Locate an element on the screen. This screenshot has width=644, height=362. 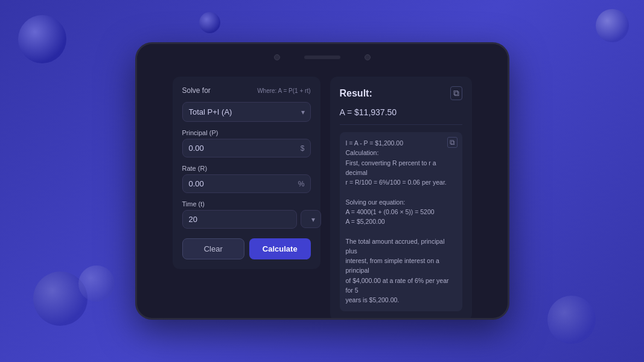
principal-suffix: $ is located at coordinates (303, 148).